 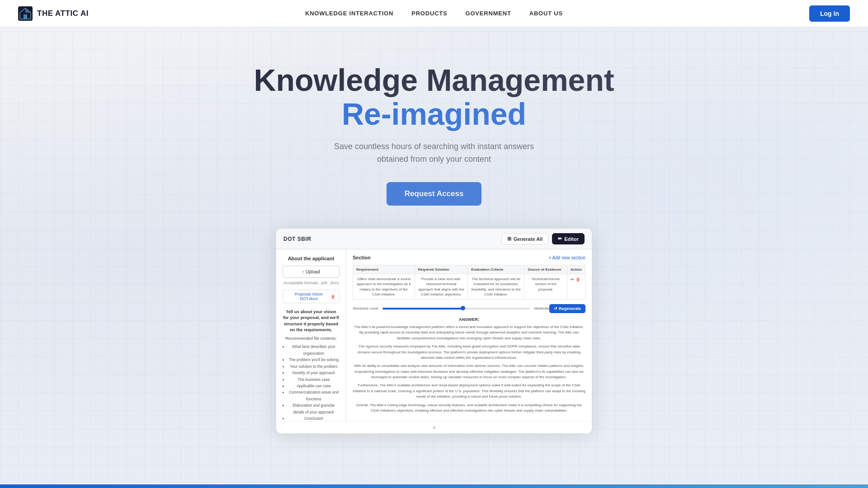 I want to click on slider-fill, so click(x=423, y=309).